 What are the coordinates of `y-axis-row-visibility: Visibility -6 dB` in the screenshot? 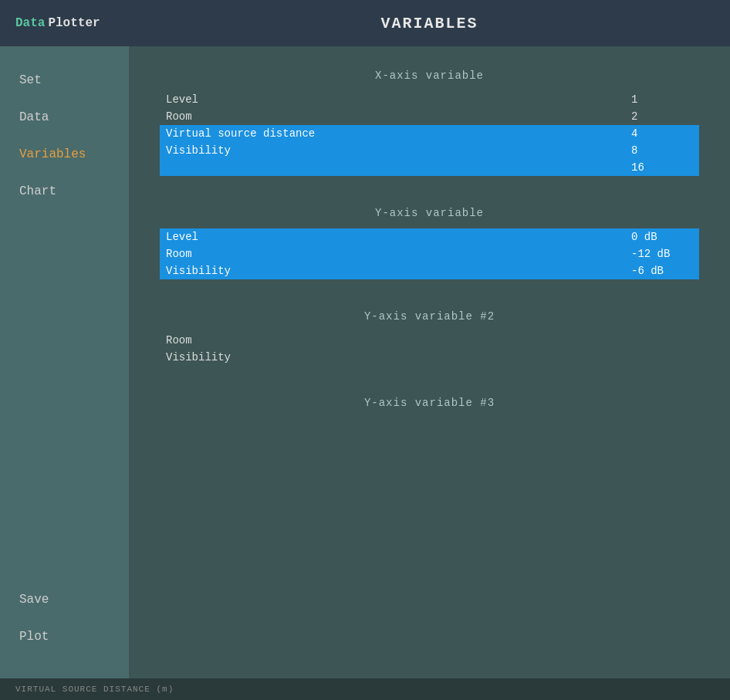 It's located at (429, 271).